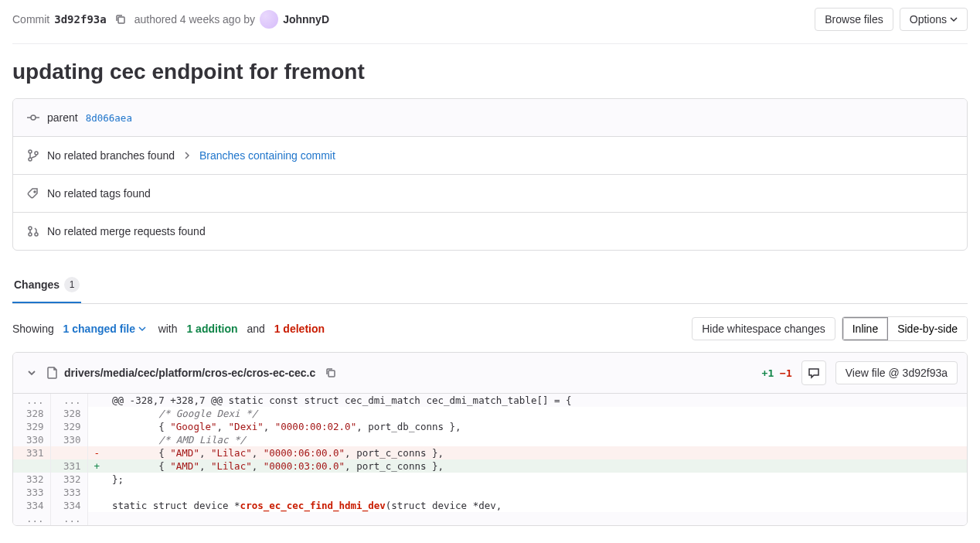 The height and width of the screenshot is (543, 980). What do you see at coordinates (72, 285) in the screenshot?
I see `changes-count-badge: 1` at bounding box center [72, 285].